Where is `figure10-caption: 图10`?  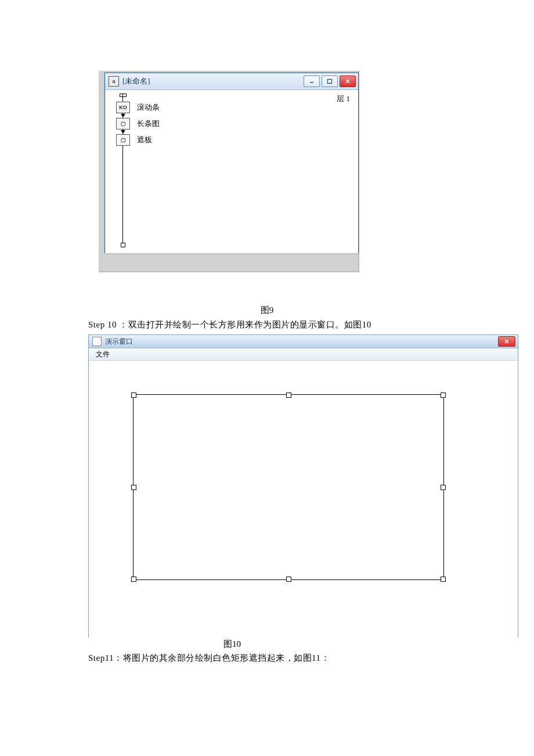 figure10-caption: 图10 is located at coordinates (250, 645).